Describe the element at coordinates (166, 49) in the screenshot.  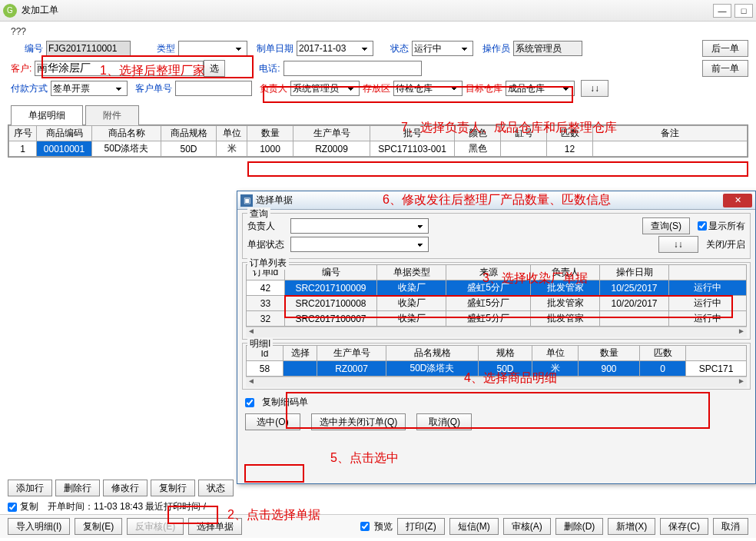
I see `label-type: 类型` at that location.